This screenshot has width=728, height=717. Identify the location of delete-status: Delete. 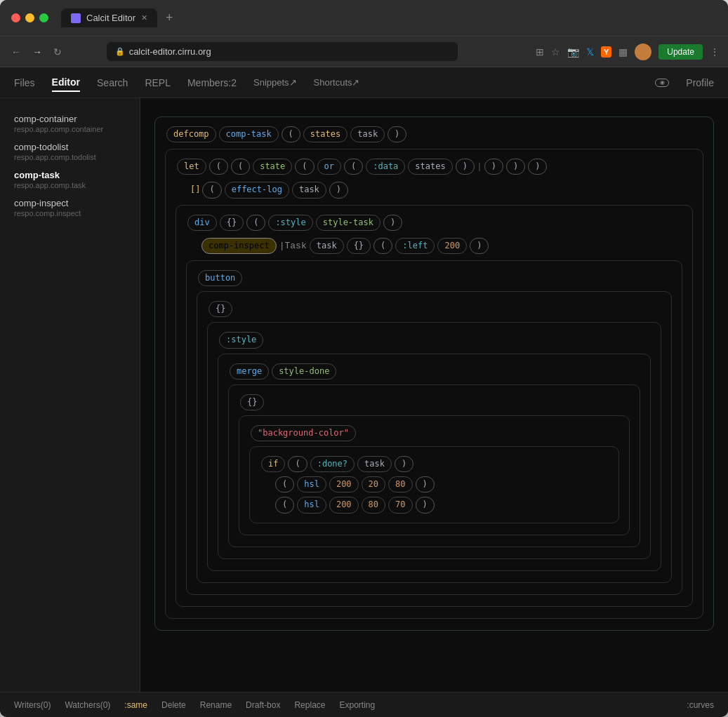
(174, 705).